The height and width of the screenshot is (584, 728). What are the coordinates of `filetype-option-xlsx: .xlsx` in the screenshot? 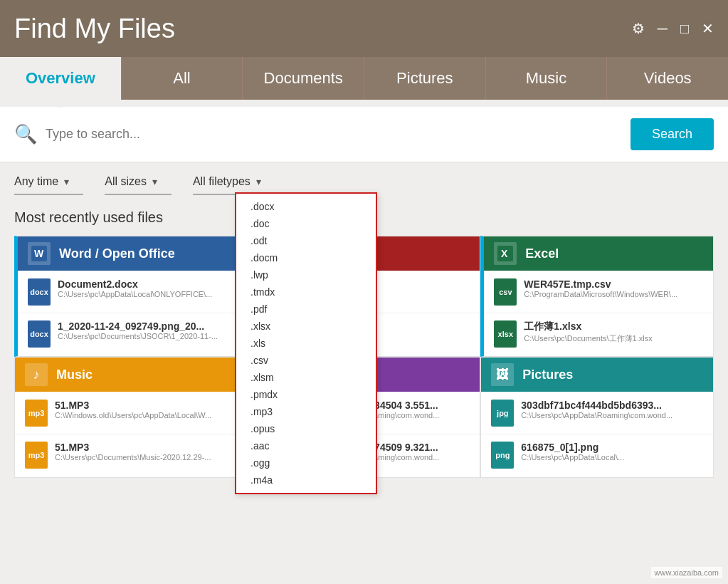 It's located at (306, 326).